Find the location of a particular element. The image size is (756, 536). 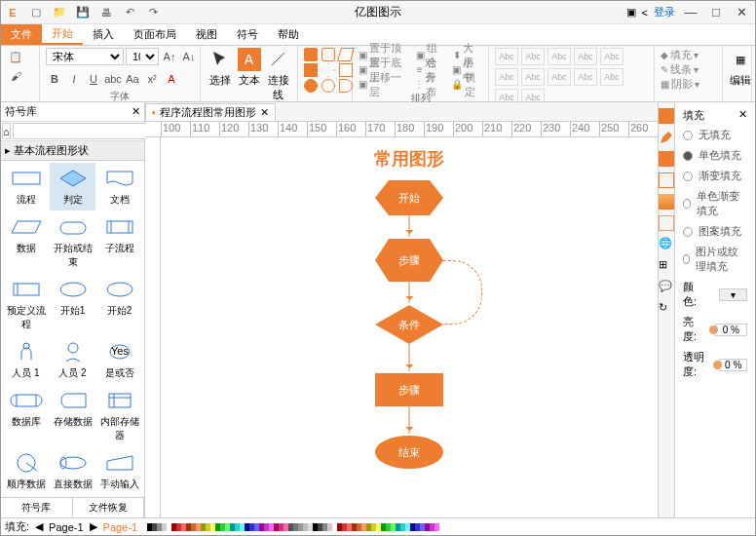

bold-button: B is located at coordinates (55, 79).